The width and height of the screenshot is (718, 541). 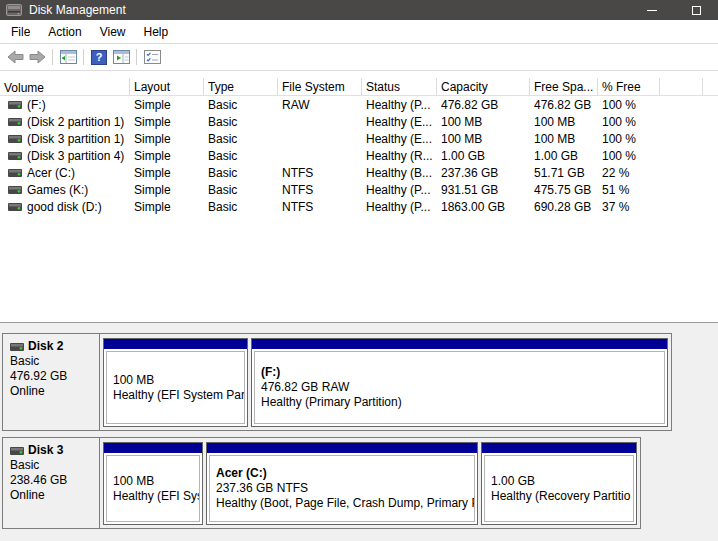 What do you see at coordinates (52, 376) in the screenshot?
I see `disk-size: 476.92 GB` at bounding box center [52, 376].